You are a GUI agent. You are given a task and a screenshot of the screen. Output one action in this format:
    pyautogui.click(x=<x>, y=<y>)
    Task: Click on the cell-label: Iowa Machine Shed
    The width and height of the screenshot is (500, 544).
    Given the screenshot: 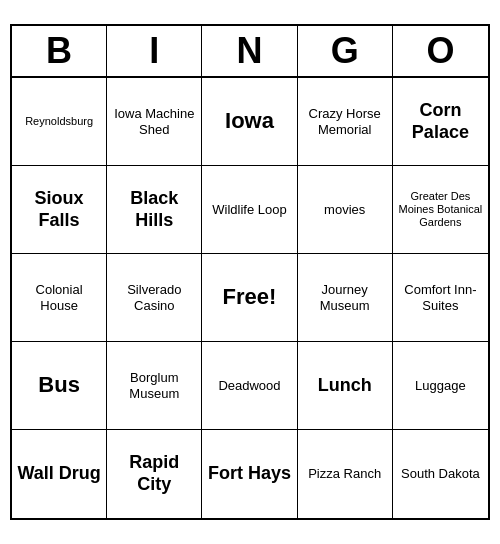 What is the action you would take?
    pyautogui.click(x=154, y=122)
    